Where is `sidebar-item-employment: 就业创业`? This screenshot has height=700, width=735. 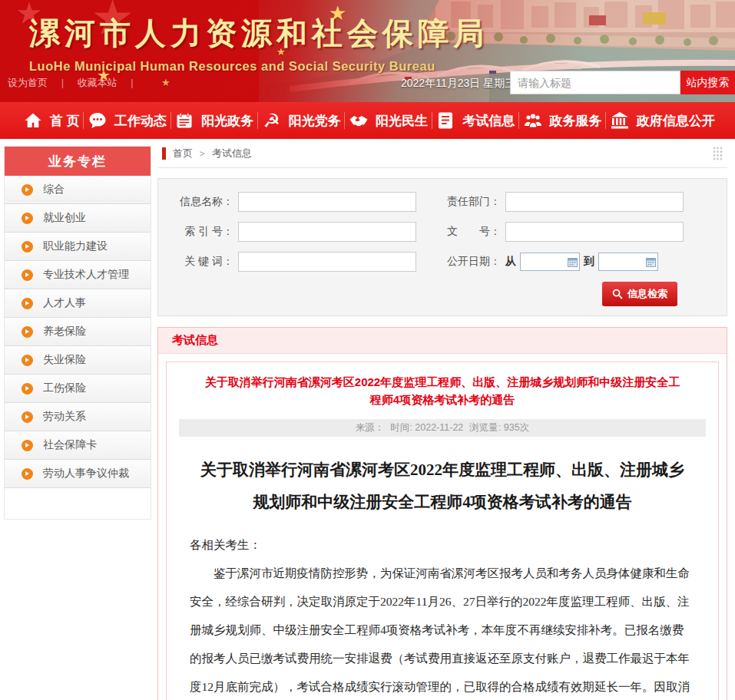
sidebar-item-employment: 就业创业 is located at coordinates (78, 218).